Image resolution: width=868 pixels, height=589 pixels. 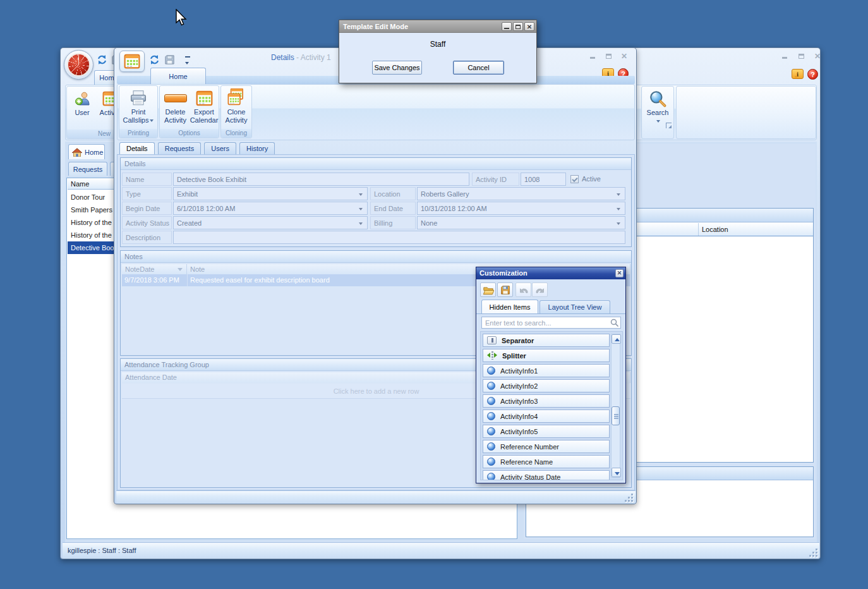 What do you see at coordinates (82, 102) in the screenshot?
I see `new-user-button: User` at bounding box center [82, 102].